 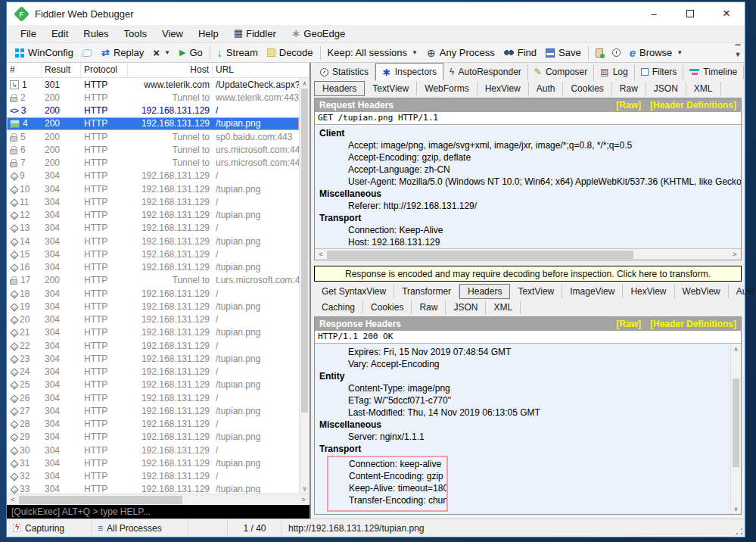 What do you see at coordinates (153, 424) in the screenshot?
I see `session-row: 28304HTTP192.168.131.129/` at bounding box center [153, 424].